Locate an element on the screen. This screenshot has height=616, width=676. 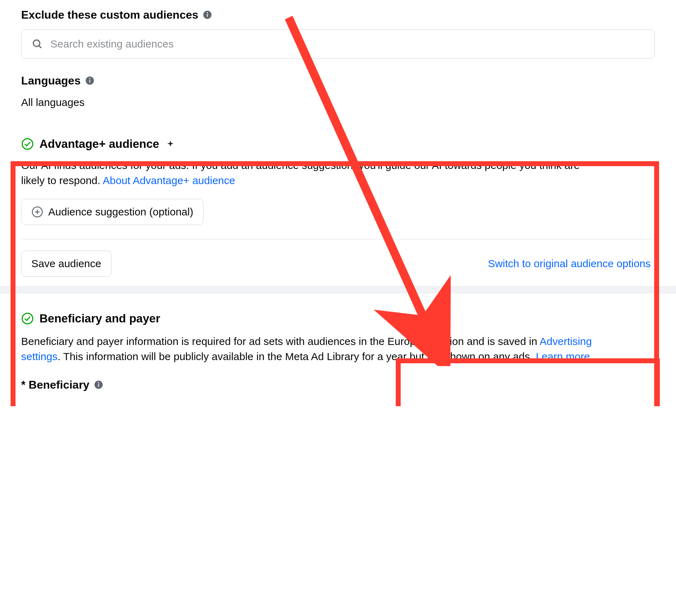
save-audience-label: Save audience is located at coordinates (66, 264).